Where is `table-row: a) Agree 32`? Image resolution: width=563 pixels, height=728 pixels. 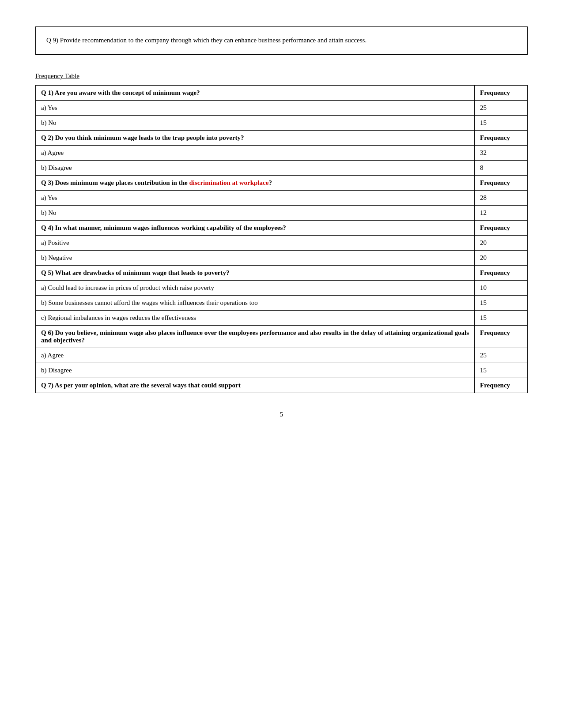
table-row: a) Agree 32 is located at coordinates (282, 153).